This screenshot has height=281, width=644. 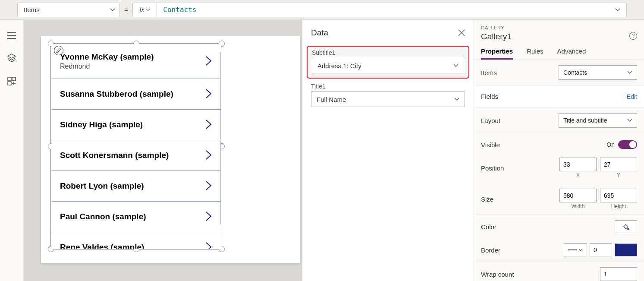 I want to click on prop-border-label: Border, so click(x=491, y=250).